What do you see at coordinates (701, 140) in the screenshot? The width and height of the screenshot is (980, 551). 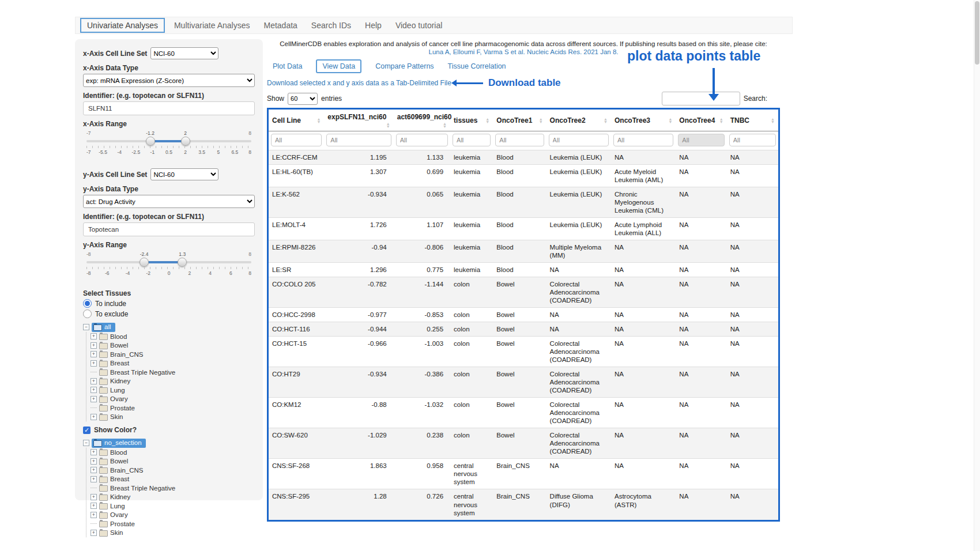 I see `filter-input-oncotree4` at bounding box center [701, 140].